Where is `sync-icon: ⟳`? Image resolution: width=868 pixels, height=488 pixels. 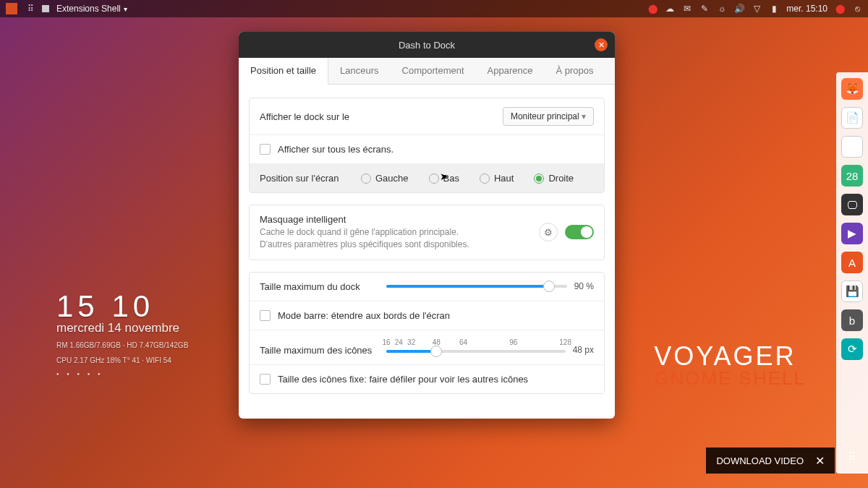 sync-icon: ⟳ is located at coordinates (852, 349).